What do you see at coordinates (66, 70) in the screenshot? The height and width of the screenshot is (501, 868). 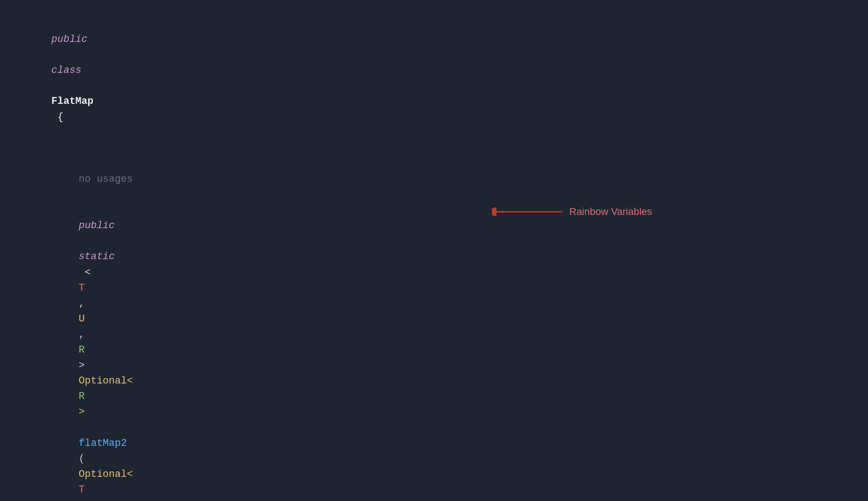 I see `keyword-class: class` at bounding box center [66, 70].